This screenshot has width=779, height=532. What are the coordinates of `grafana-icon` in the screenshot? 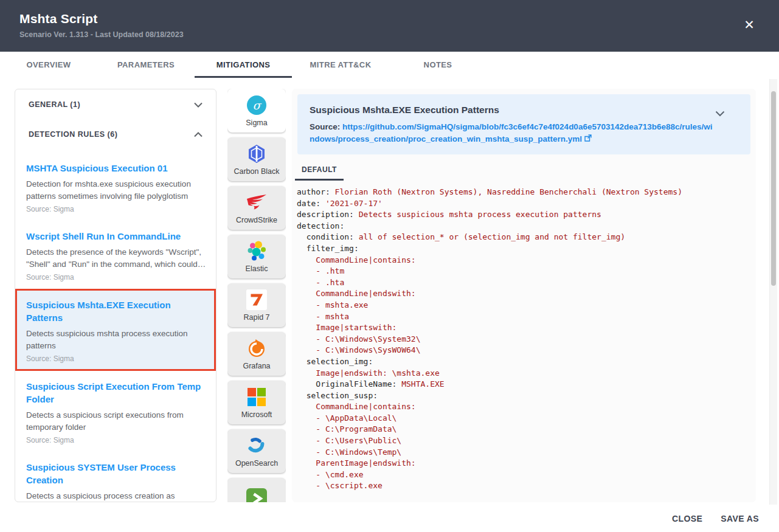 It's located at (257, 348).